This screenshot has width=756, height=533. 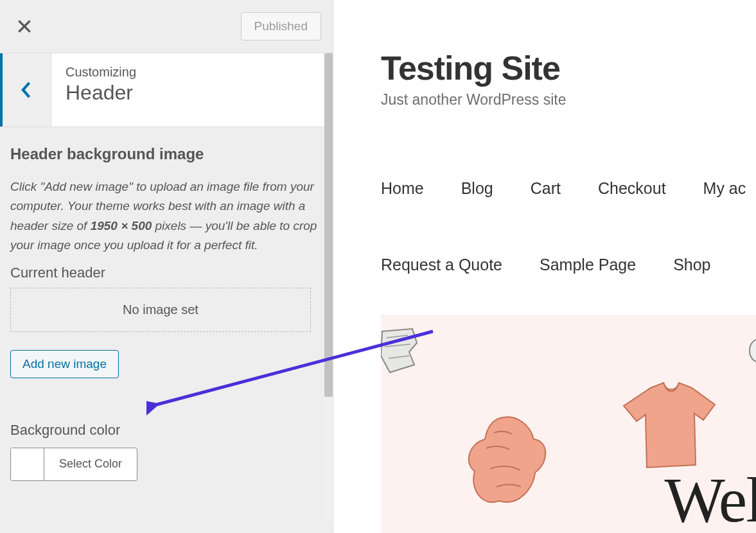 What do you see at coordinates (192, 92) in the screenshot?
I see `section-title: Header` at bounding box center [192, 92].